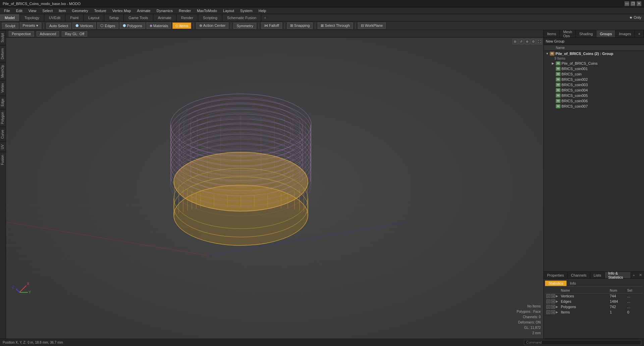 Image resolution: width=644 pixels, height=346 pixels. I want to click on mode-tab-render: Render, so click(187, 17).